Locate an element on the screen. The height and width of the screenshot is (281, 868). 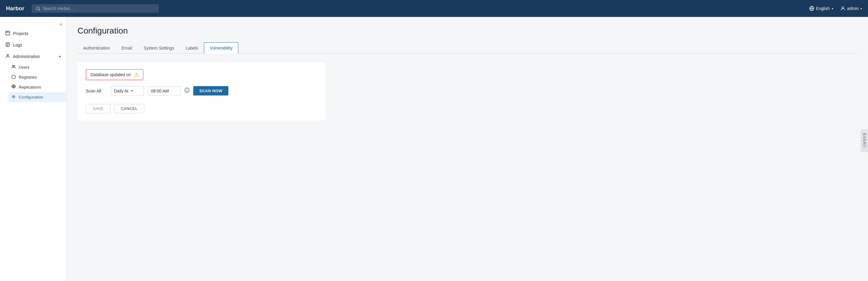
user-label: admin is located at coordinates (853, 8).